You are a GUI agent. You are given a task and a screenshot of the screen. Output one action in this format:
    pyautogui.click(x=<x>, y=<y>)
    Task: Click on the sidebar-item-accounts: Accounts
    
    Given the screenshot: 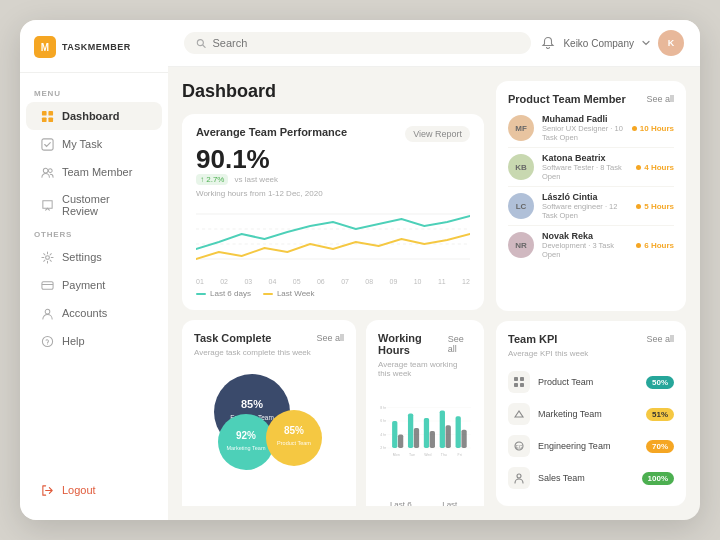 What is the action you would take?
    pyautogui.click(x=94, y=313)
    